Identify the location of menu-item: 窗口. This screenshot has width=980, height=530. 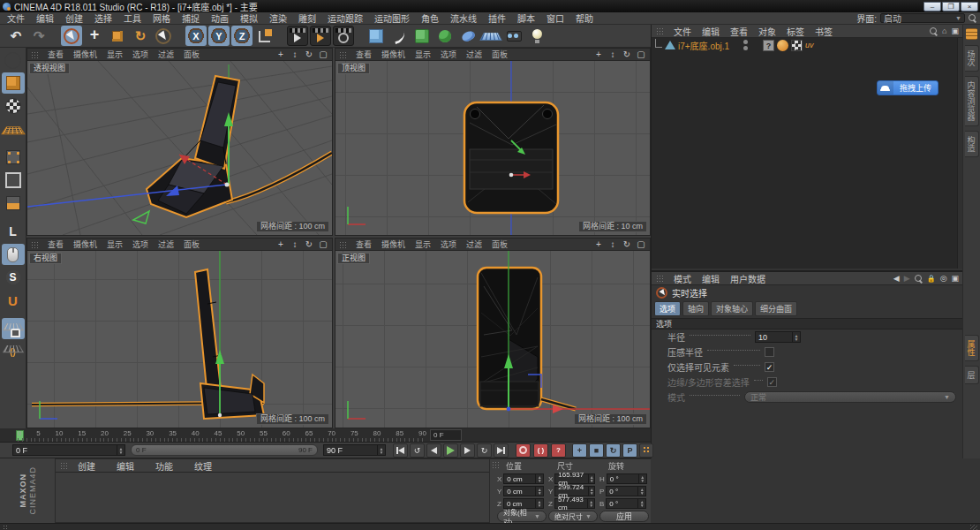
(555, 18).